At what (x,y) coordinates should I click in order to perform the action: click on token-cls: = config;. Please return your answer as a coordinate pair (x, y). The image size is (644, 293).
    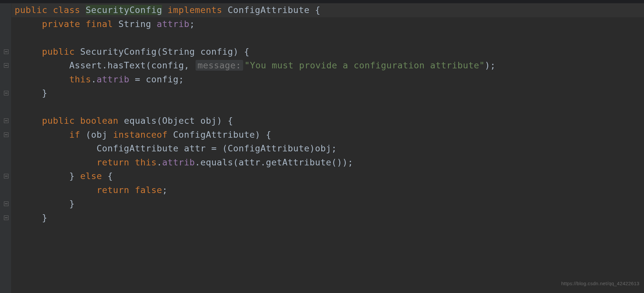
    Looking at the image, I should click on (157, 79).